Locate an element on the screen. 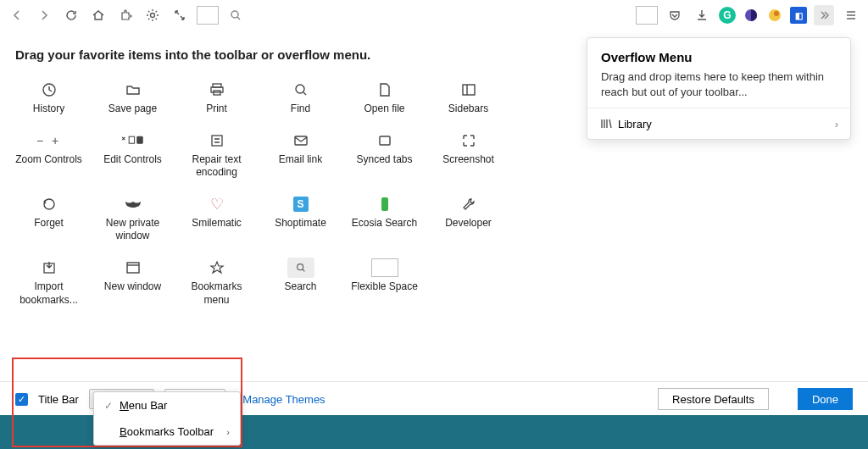 The height and width of the screenshot is (449, 868). window-icon is located at coordinates (133, 268).